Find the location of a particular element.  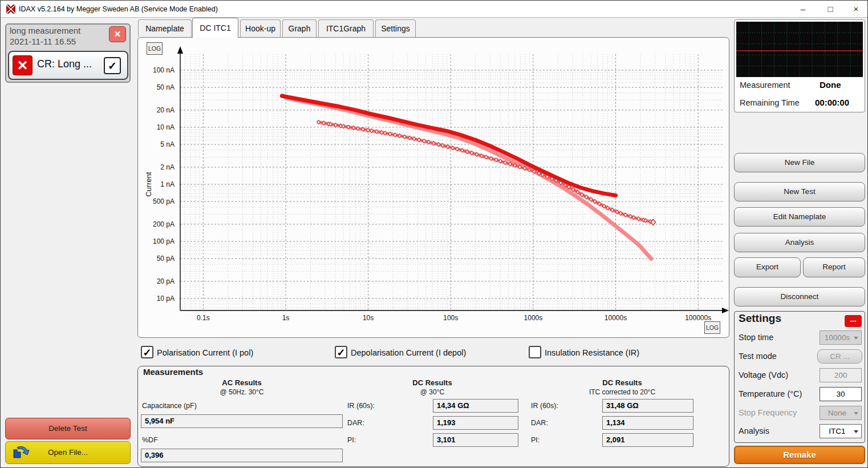

svg-text: 1s is located at coordinates (286, 318).